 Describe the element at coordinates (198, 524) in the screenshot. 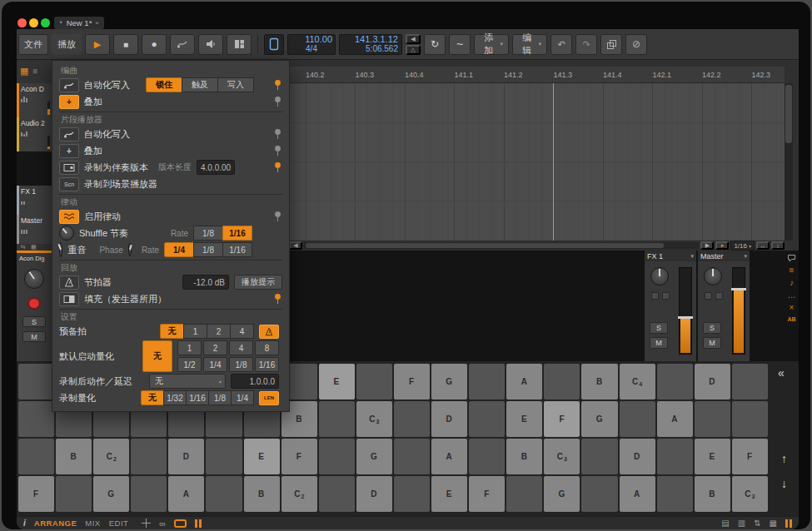

I see `pads-panel-toggle` at that location.